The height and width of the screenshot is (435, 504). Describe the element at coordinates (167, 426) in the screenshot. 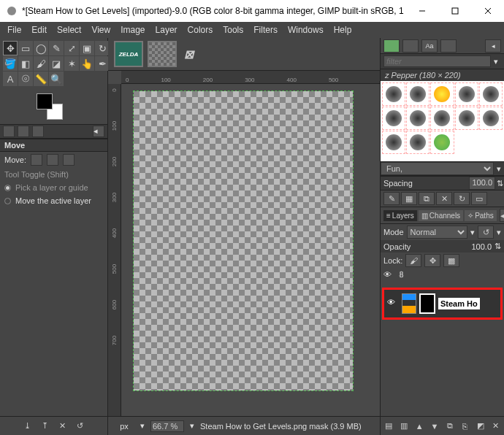

I see `zoom-field` at that location.